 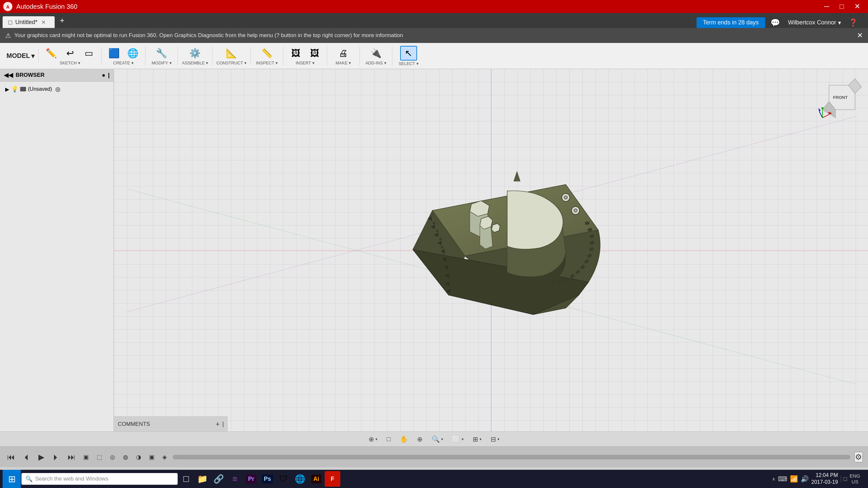 I want to click on volume-icon: 🔊, so click(x=805, y=479).